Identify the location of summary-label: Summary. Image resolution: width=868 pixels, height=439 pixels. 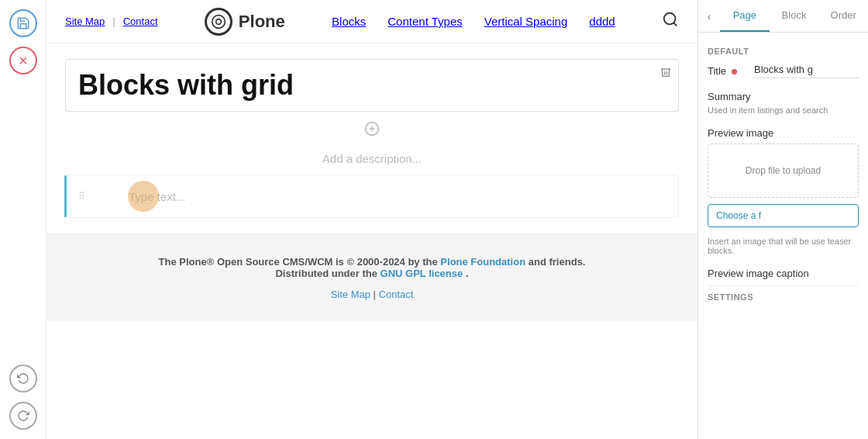
(783, 96).